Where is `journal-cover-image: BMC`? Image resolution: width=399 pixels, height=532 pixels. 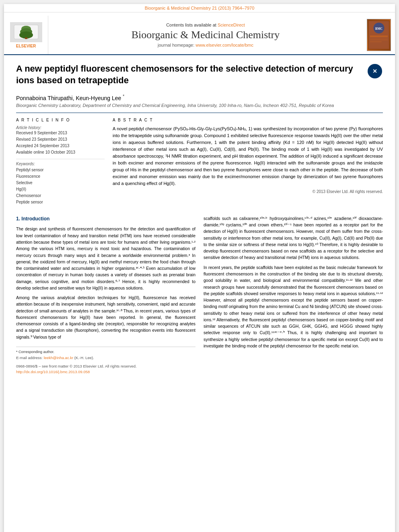
journal-cover-image: BMC is located at coordinates (379, 35).